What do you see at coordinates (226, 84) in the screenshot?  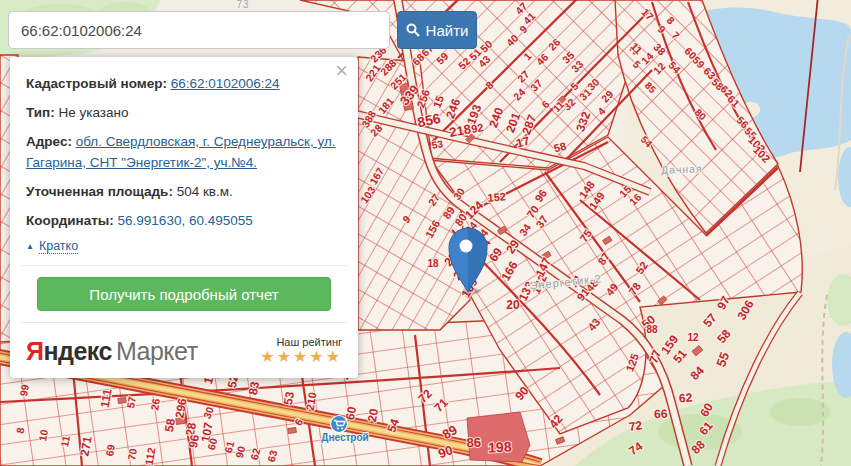 I see `cadastral-number-link: 66:62:0102006:24` at bounding box center [226, 84].